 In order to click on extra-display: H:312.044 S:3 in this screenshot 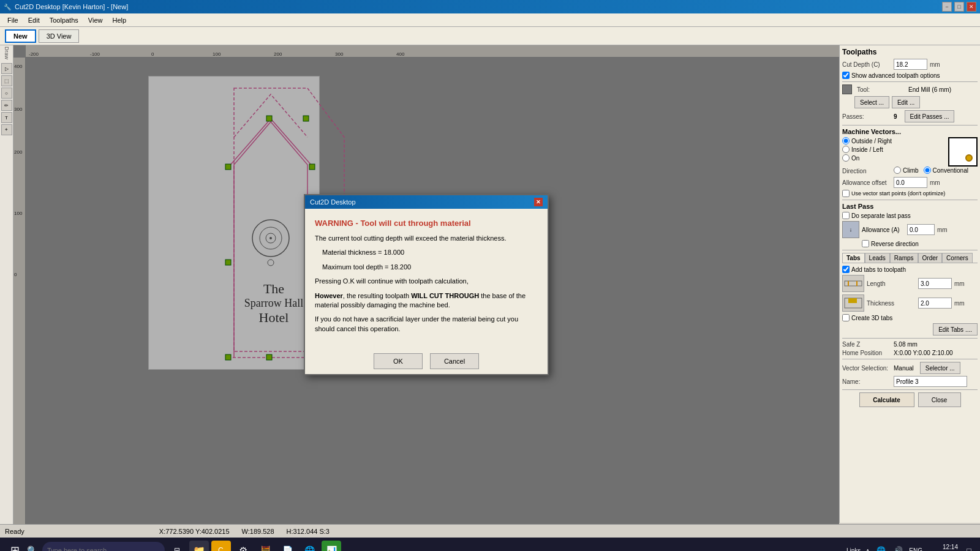, I will do `click(308, 531)`.